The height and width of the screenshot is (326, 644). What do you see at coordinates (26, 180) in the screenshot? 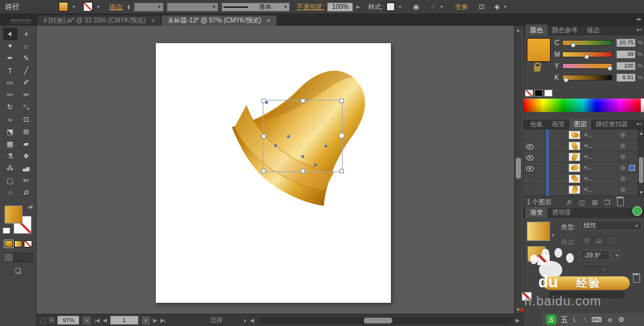
I see `slice-tool: ✄` at bounding box center [26, 180].